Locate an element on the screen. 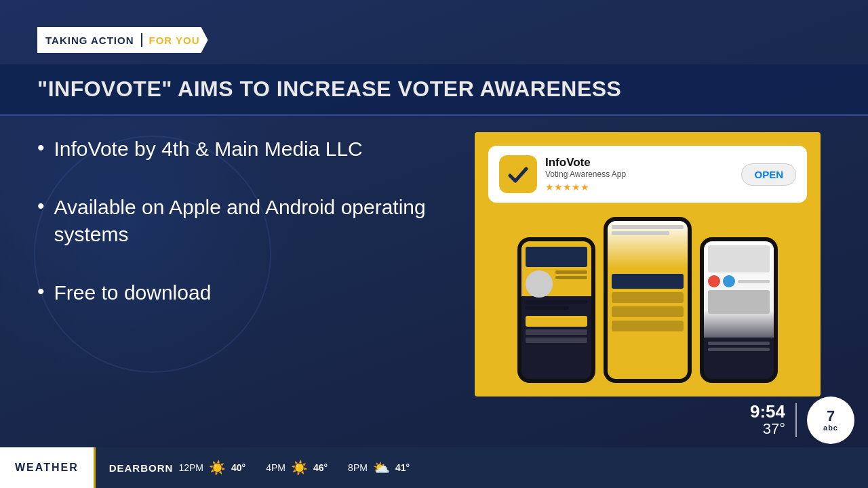 The image size is (868, 488). phone-screen-left-inner is located at coordinates (556, 310).